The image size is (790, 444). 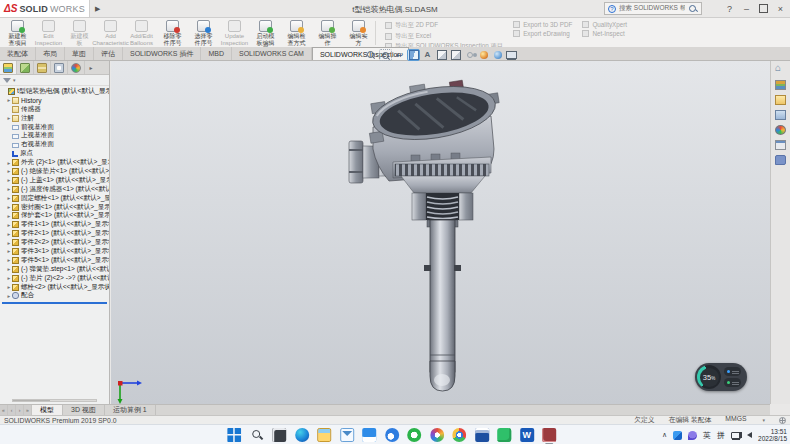 I want to click on tree-item: 前视基准面, so click(x=54, y=128).